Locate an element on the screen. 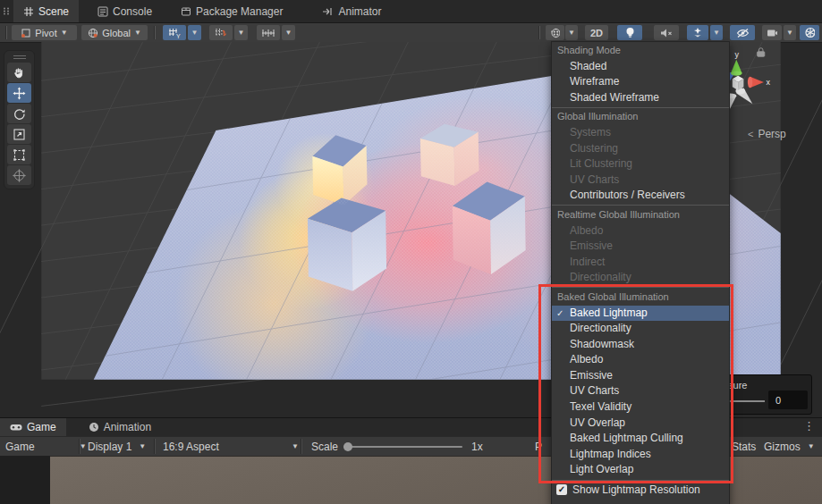 Image resolution: width=822 pixels, height=504 pixels. tab-animation: Animation is located at coordinates (120, 427).